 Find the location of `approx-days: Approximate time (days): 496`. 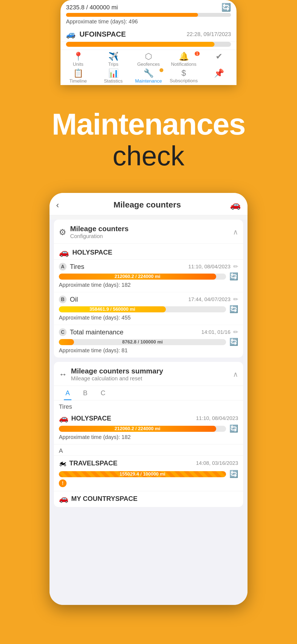

approx-days: Approximate time (days): 496 is located at coordinates (148, 21).